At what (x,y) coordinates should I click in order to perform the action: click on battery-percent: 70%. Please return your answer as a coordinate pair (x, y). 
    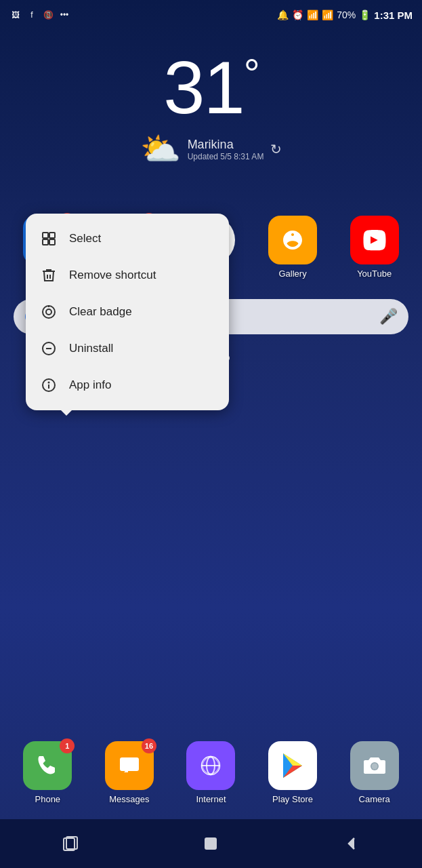
    Looking at the image, I should click on (346, 15).